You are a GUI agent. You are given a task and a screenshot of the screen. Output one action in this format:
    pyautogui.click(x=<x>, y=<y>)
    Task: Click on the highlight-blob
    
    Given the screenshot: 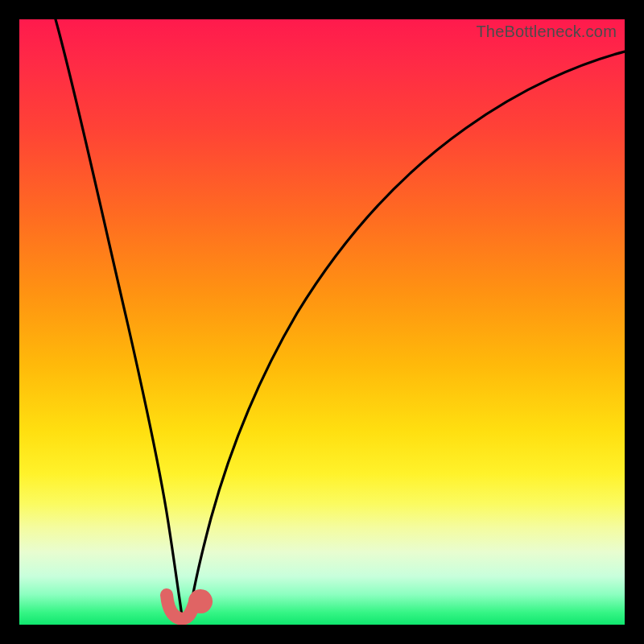 What is the action you would take?
    pyautogui.click(x=187, y=607)
    